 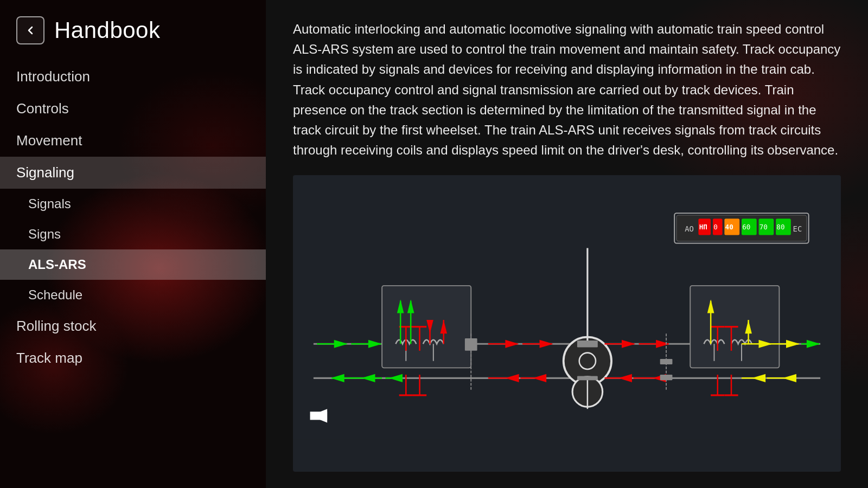 What do you see at coordinates (133, 358) in the screenshot?
I see `sidebar-item-track-map: Track map` at bounding box center [133, 358].